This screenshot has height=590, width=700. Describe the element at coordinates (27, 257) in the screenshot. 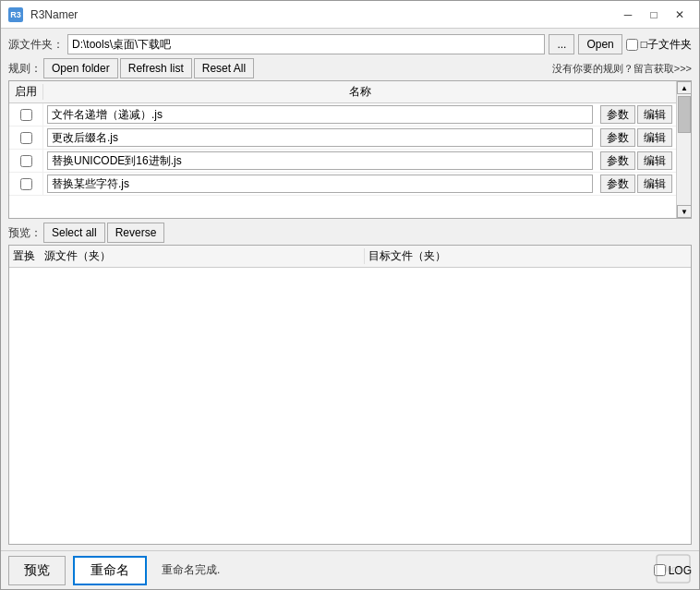

I see `preview-col-replace-header: 置换` at that location.